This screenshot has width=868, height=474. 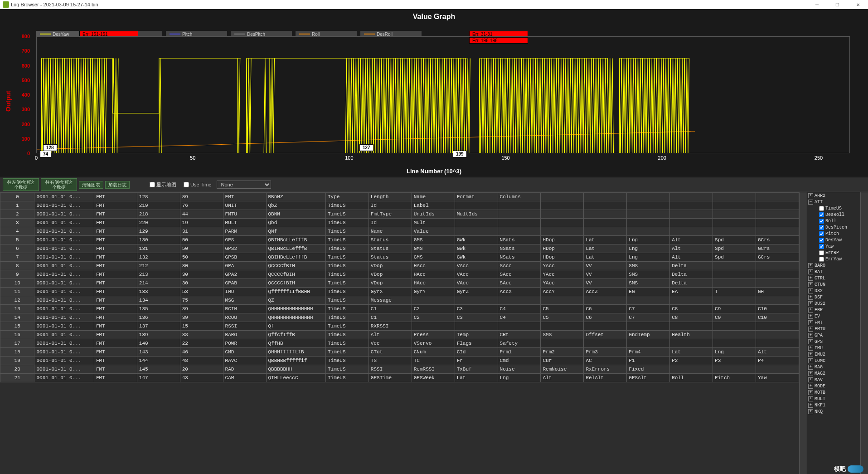 What do you see at coordinates (834, 310) in the screenshot?
I see `tree-item-err: +ERR` at bounding box center [834, 310].